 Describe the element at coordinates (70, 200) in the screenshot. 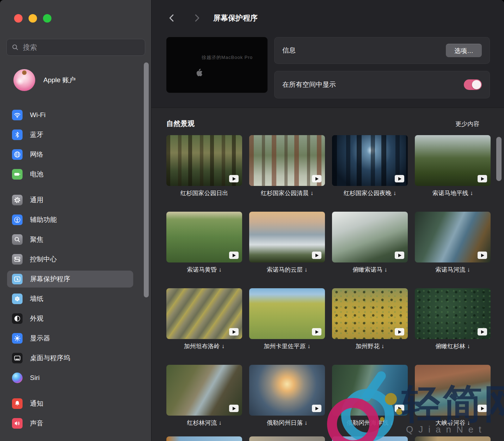

I see `sidebar-item-general: 通用` at that location.